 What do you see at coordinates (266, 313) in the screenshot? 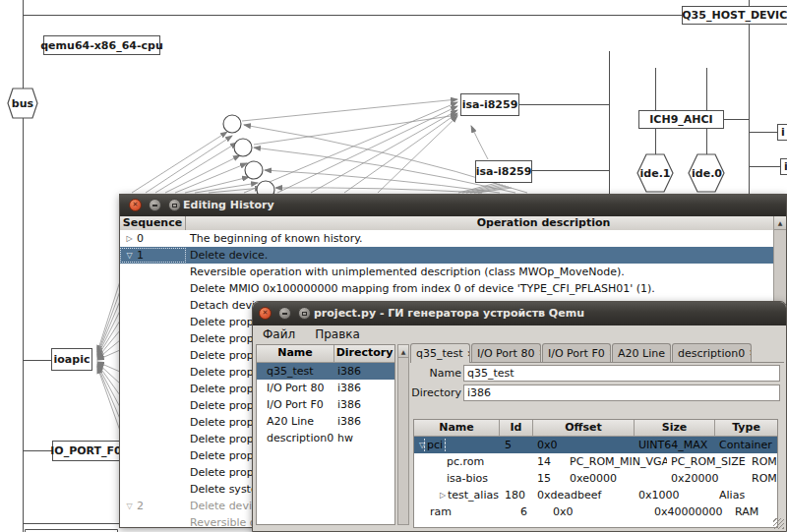
I see `close-icon: ✕` at bounding box center [266, 313].